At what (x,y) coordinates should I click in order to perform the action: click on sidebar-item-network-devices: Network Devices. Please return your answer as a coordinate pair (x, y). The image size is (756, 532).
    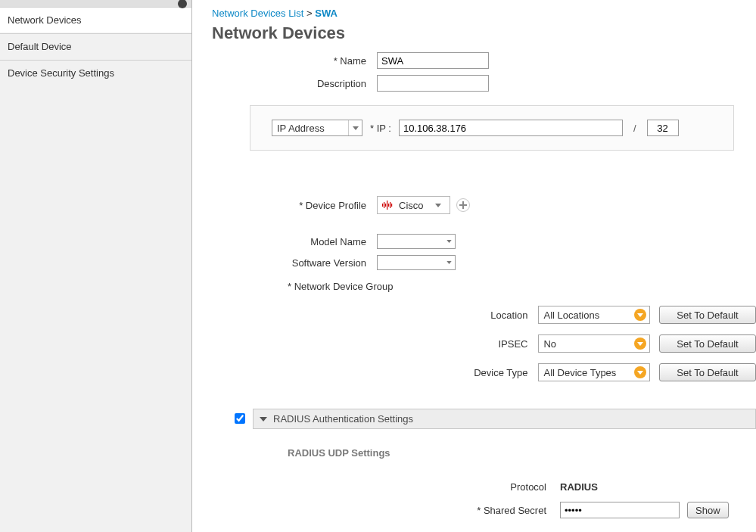
    Looking at the image, I should click on (95, 20).